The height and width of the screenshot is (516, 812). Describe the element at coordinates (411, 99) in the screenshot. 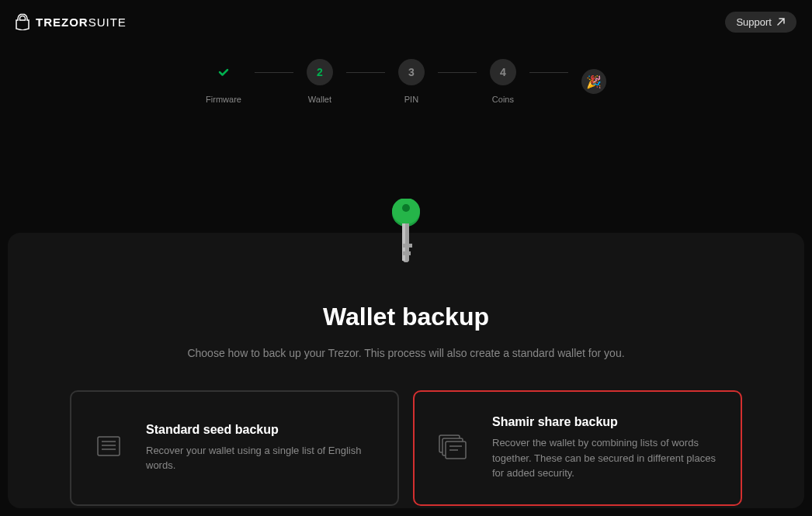

I see `step-pin-label: PIN` at that location.